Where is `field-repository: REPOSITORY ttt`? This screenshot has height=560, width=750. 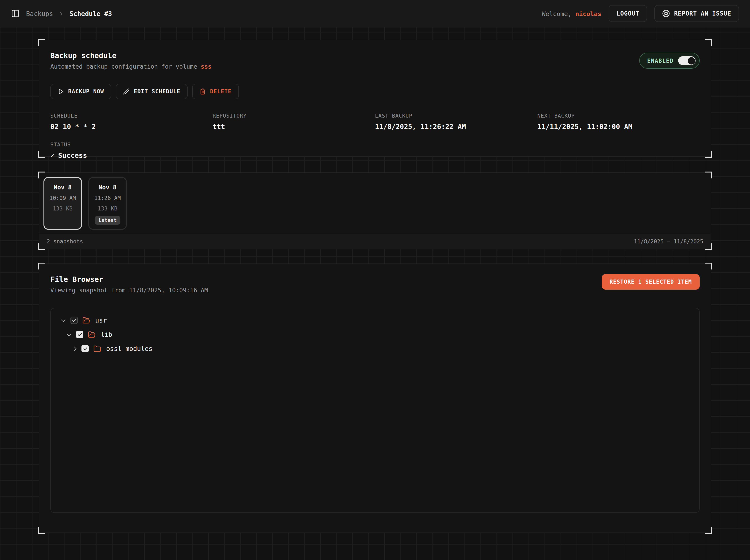
field-repository: REPOSITORY ttt is located at coordinates (294, 122).